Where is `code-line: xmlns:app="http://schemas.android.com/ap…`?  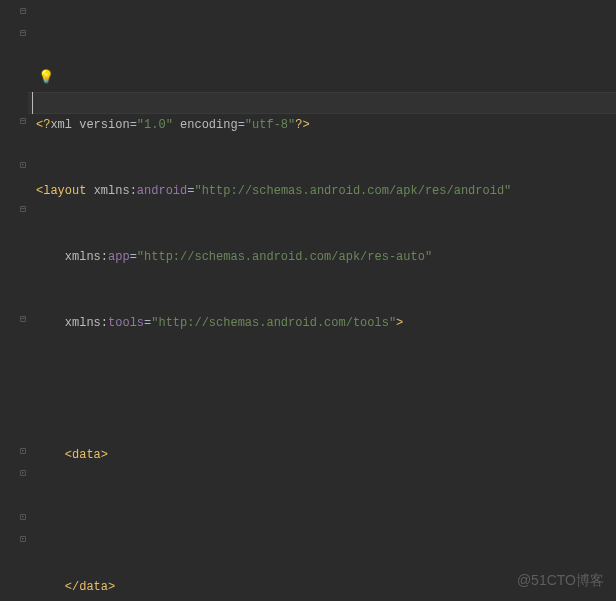
code-line: xmlns:app="http://schemas.android.com/ap… is located at coordinates (326, 257).